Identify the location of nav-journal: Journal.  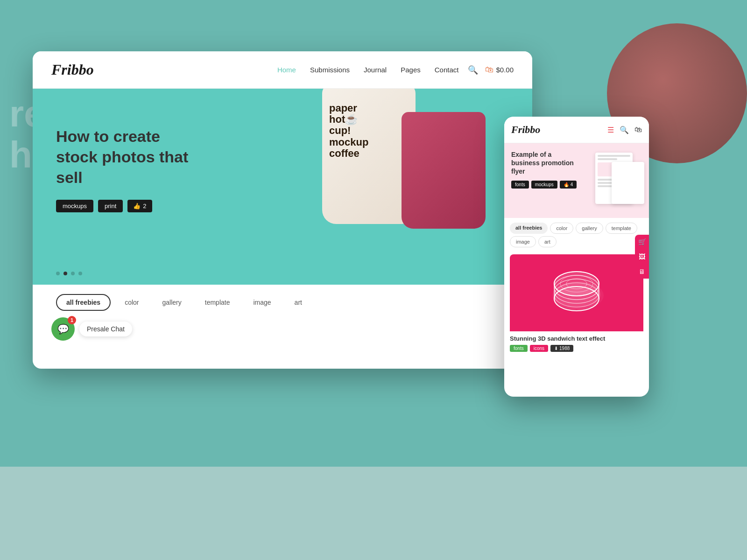
(375, 70).